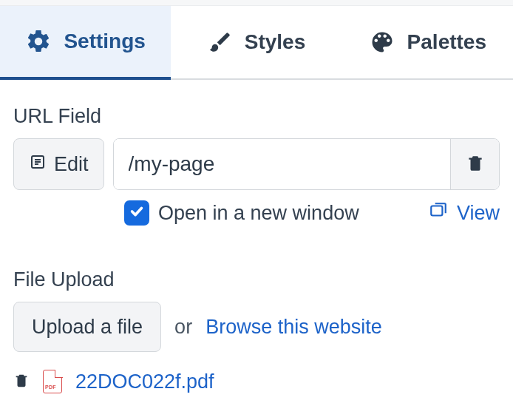  I want to click on url-under-row: Open in a new window View, so click(256, 213).